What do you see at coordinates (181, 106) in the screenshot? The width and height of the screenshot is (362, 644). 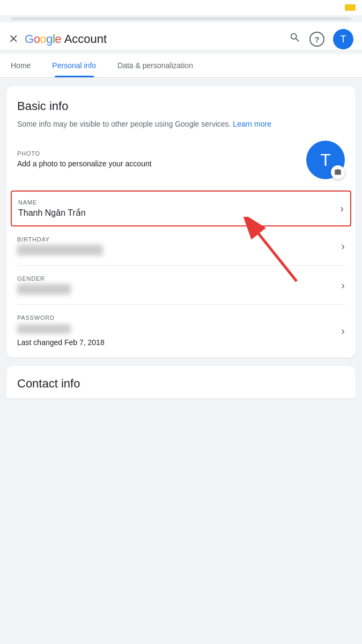 I see `card-title: Basic info` at bounding box center [181, 106].